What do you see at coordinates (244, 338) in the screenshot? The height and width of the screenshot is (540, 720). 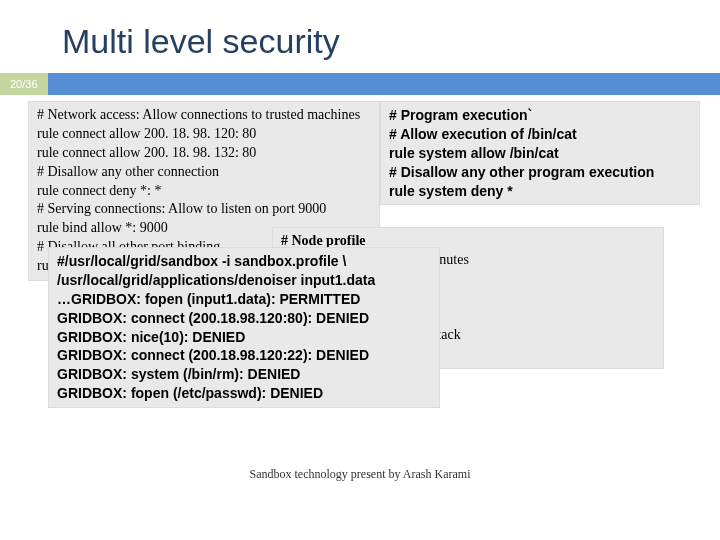 I see `text-line: GRIDBOX: nice(10): DENIED` at bounding box center [244, 338].